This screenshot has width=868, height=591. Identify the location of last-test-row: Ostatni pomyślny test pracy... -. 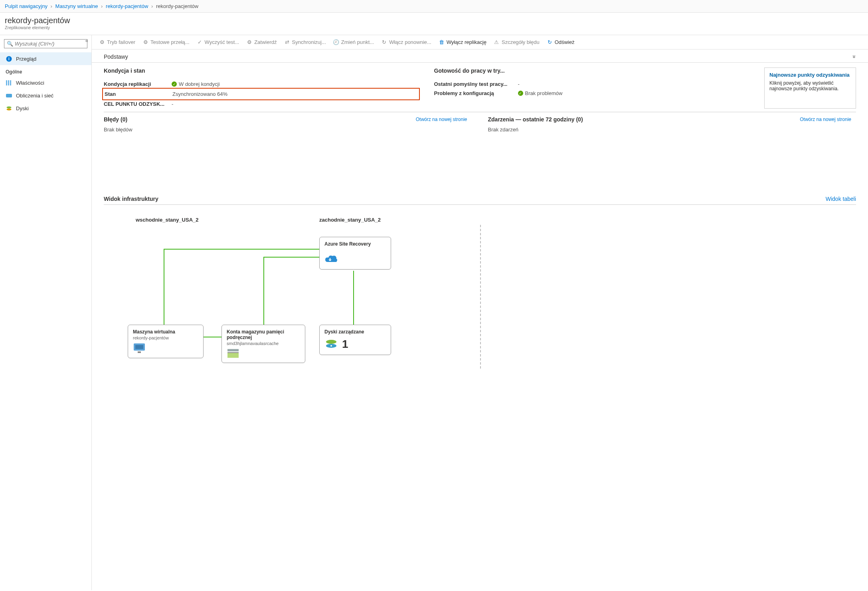
(591, 84).